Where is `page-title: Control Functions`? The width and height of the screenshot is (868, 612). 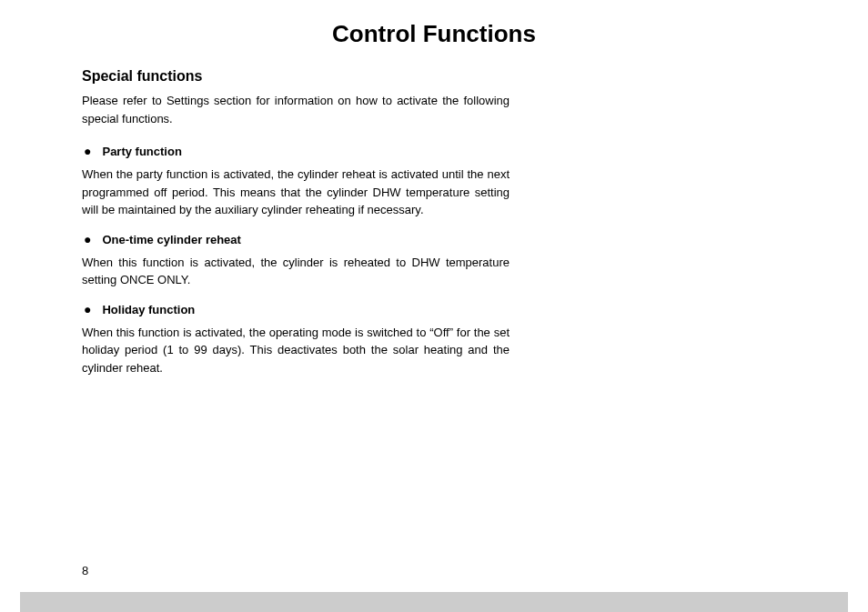
page-title: Control Functions is located at coordinates (434, 35).